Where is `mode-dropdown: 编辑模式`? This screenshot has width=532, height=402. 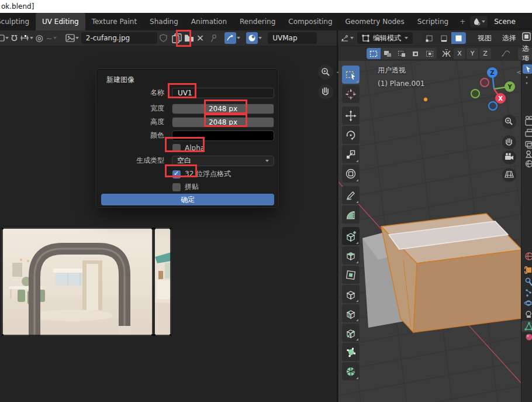
mode-dropdown: 编辑模式 is located at coordinates (385, 38).